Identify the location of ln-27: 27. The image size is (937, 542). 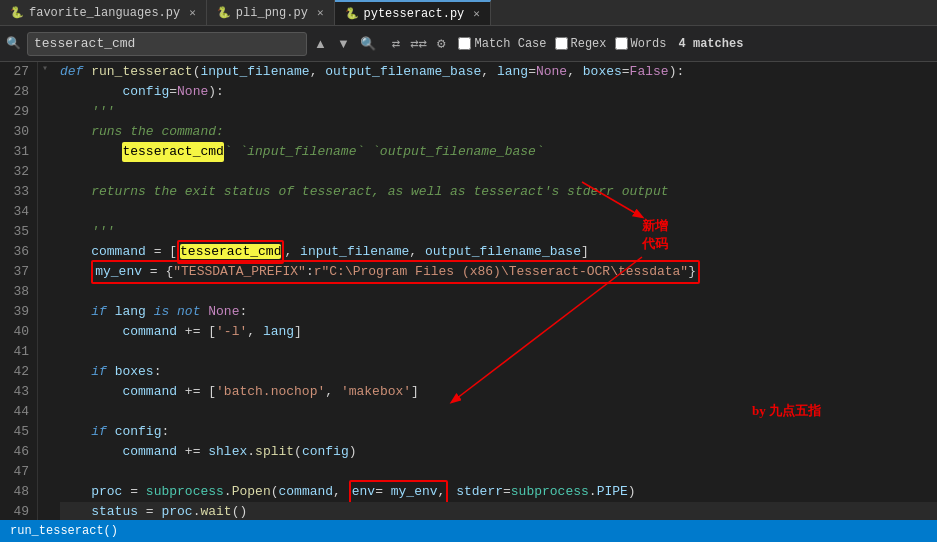
(18, 72).